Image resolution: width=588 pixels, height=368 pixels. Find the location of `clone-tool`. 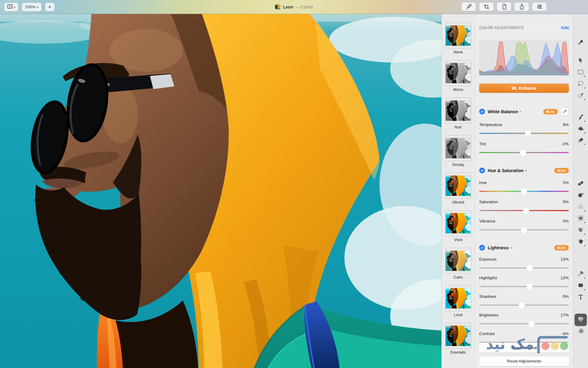

clone-tool is located at coordinates (581, 196).